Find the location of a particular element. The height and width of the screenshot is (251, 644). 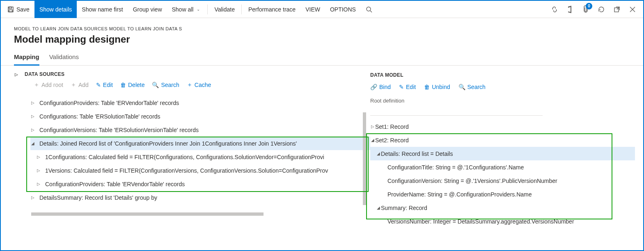

tree-row: ◢Summary: Record is located at coordinates (502, 208).